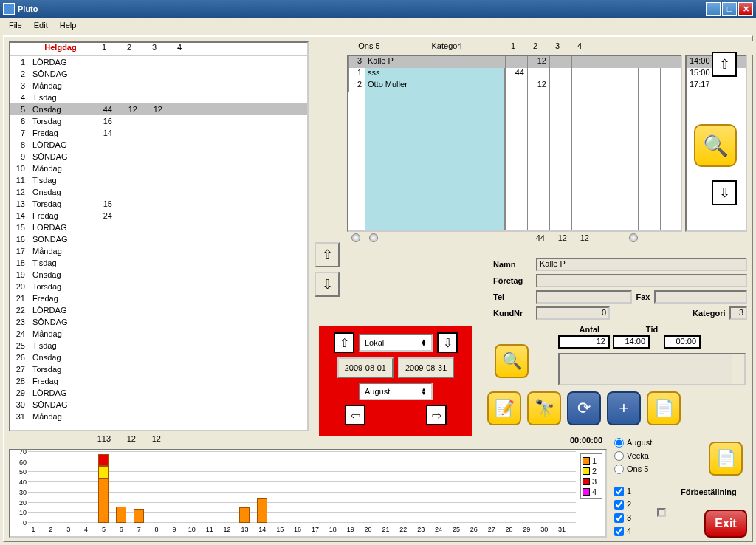  Describe the element at coordinates (159, 275) in the screenshot. I see `calendar-row: 19Onsdag` at that location.